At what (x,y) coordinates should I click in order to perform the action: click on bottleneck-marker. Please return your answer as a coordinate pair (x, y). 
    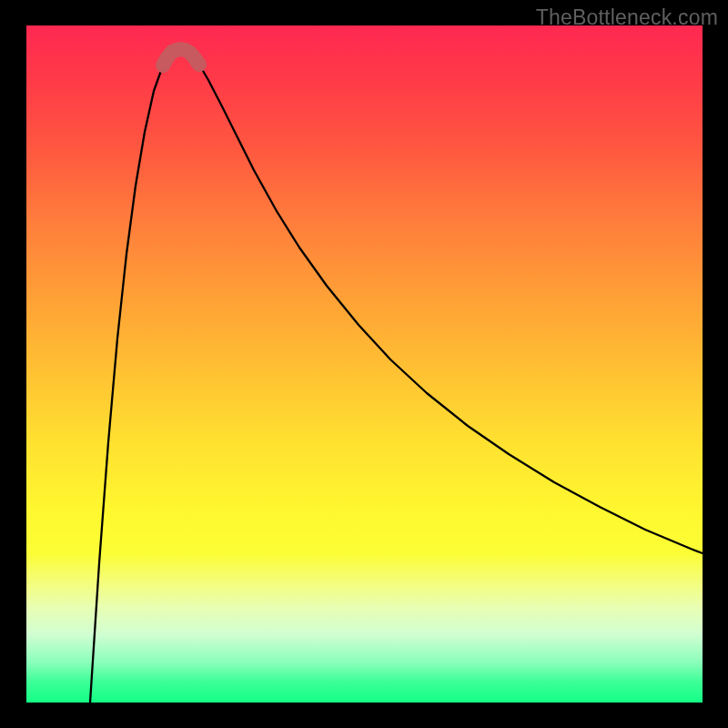
    Looking at the image, I should click on (181, 57).